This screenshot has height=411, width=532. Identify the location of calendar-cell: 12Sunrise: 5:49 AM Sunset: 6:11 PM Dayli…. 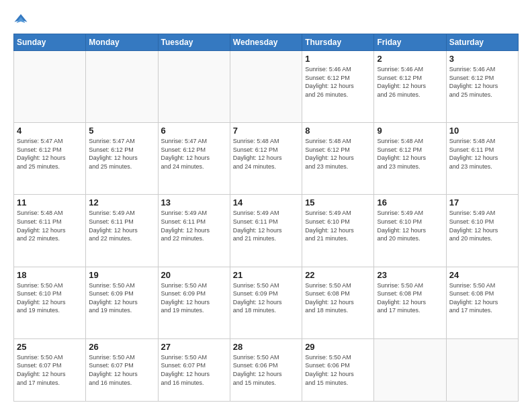
(122, 231).